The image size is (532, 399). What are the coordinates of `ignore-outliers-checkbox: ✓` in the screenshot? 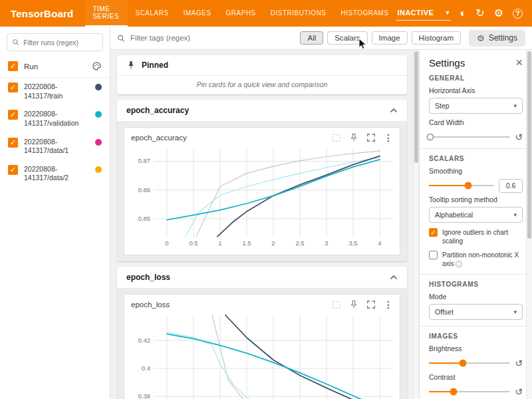 It's located at (434, 233).